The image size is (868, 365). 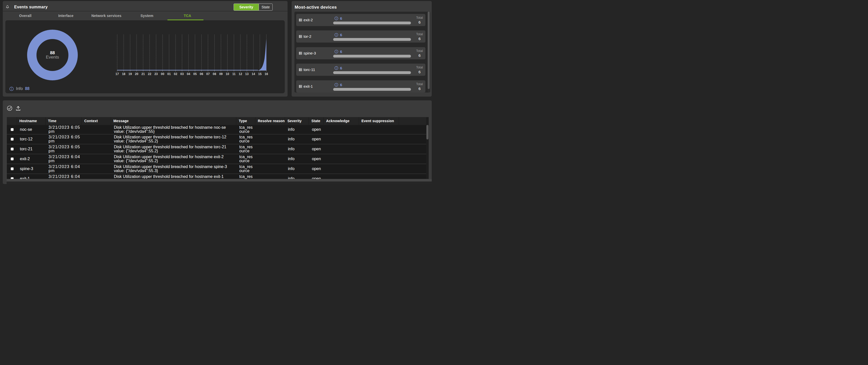 What do you see at coordinates (227, 74) in the screenshot?
I see `svg-text: 10` at bounding box center [227, 74].